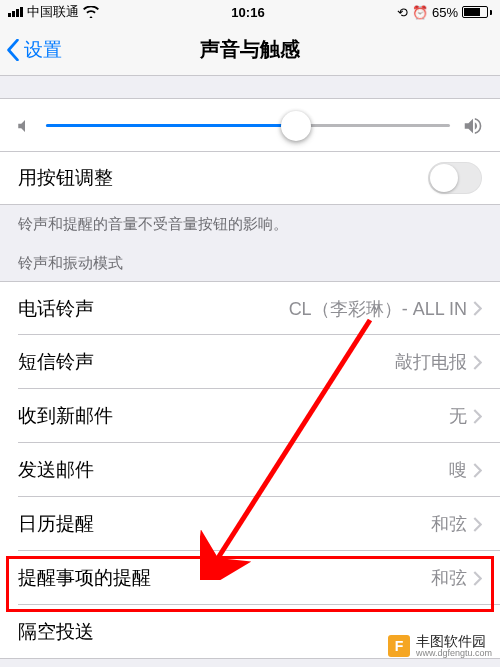 The image size is (500, 667). Describe the element at coordinates (250, 12) in the screenshot. I see `status-bar: 中国联通 10:16 ⟲ ⏰ 65%` at that location.